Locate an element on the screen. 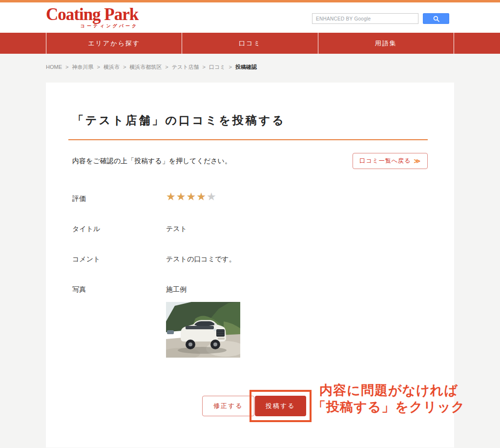 The width and height of the screenshot is (500, 448). comment-label: コメント is located at coordinates (119, 259).